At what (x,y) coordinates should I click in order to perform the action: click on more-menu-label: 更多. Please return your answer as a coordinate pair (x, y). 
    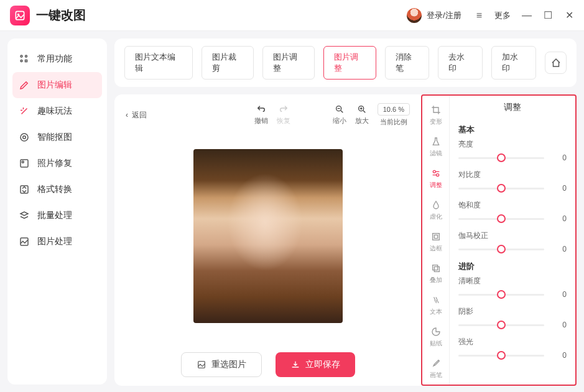
    Looking at the image, I should click on (503, 16).